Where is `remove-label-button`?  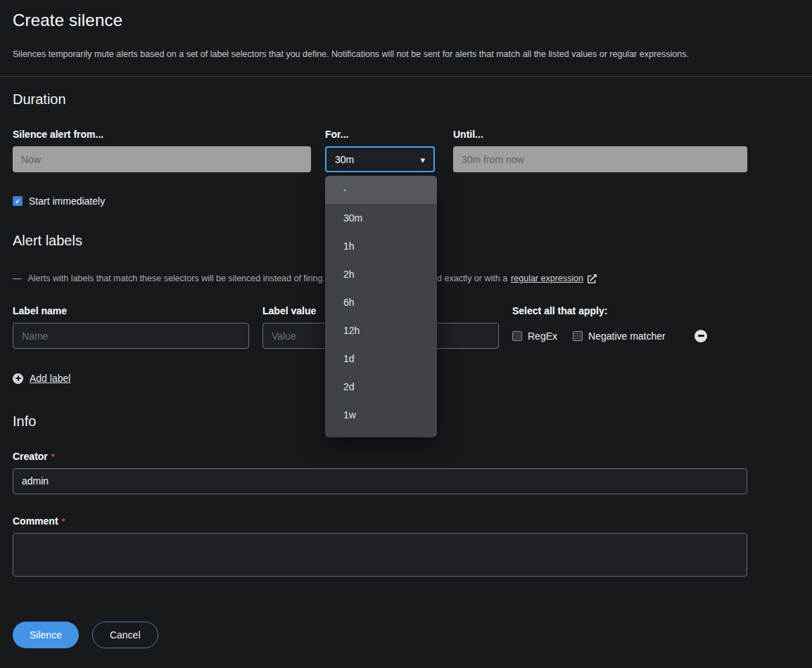 remove-label-button is located at coordinates (701, 336).